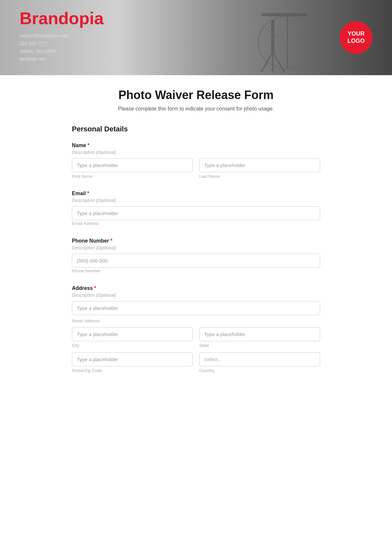 This screenshot has width=392, height=556. Describe the element at coordinates (196, 248) in the screenshot. I see `phone-description: Description (Optional)` at that location.